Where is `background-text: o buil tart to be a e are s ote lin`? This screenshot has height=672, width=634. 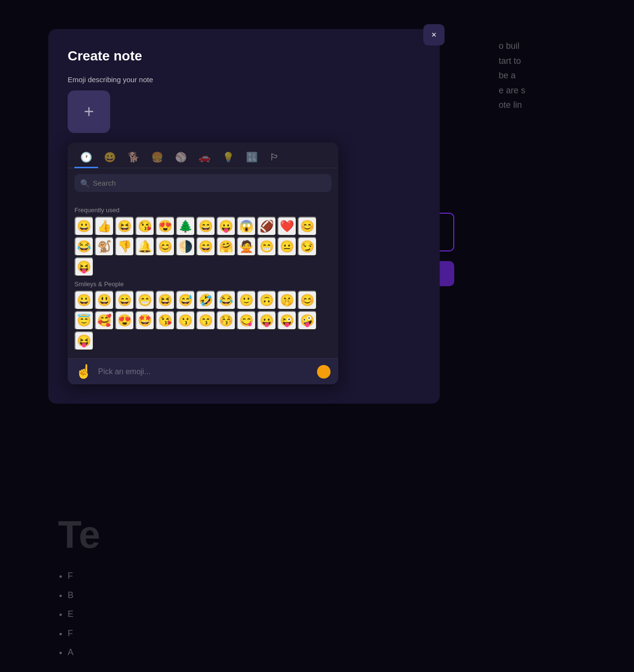 background-text: o buil tart to be a e are s ote lin is located at coordinates (562, 61).